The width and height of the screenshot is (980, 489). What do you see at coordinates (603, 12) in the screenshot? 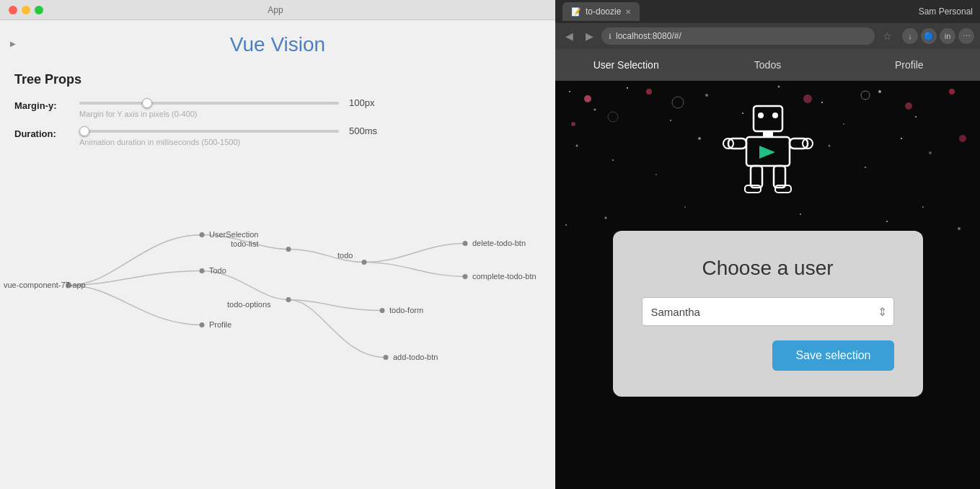
I see `browser-tab-title: to-doozie` at bounding box center [603, 12].